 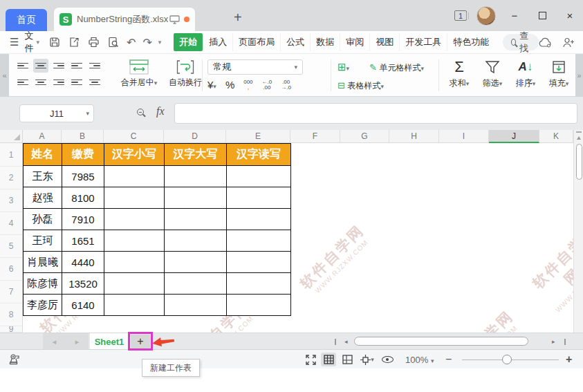 What do you see at coordinates (29, 42) in the screenshot?
I see `file-menu: 文件` at bounding box center [29, 42].